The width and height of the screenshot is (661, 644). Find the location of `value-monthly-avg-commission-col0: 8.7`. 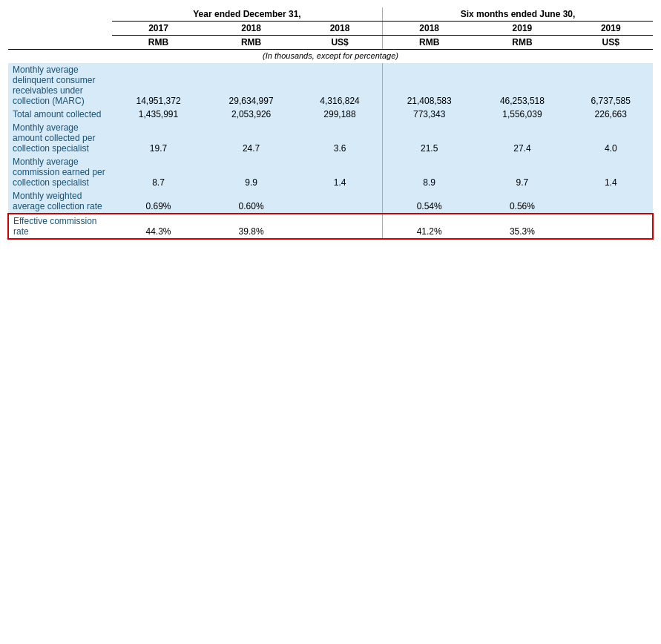

value-monthly-avg-commission-col0: 8.7 is located at coordinates (159, 172).